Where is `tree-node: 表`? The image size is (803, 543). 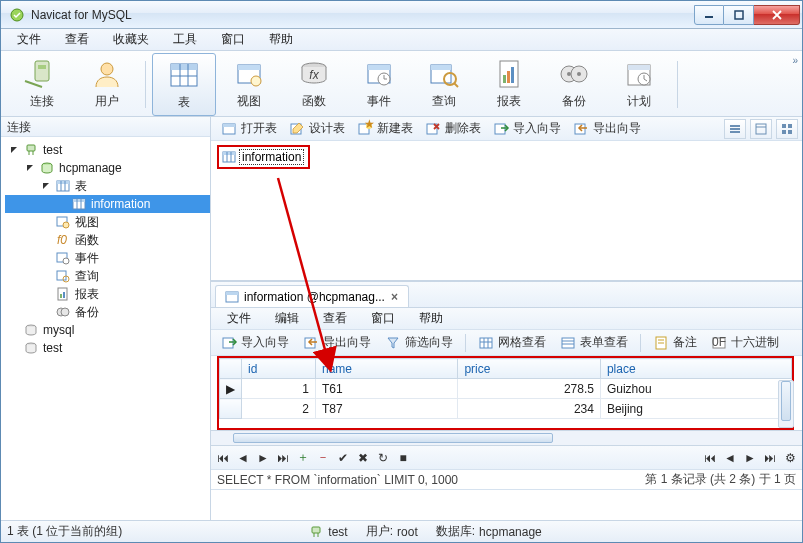
tree-node: 表 is located at coordinates (108, 186).